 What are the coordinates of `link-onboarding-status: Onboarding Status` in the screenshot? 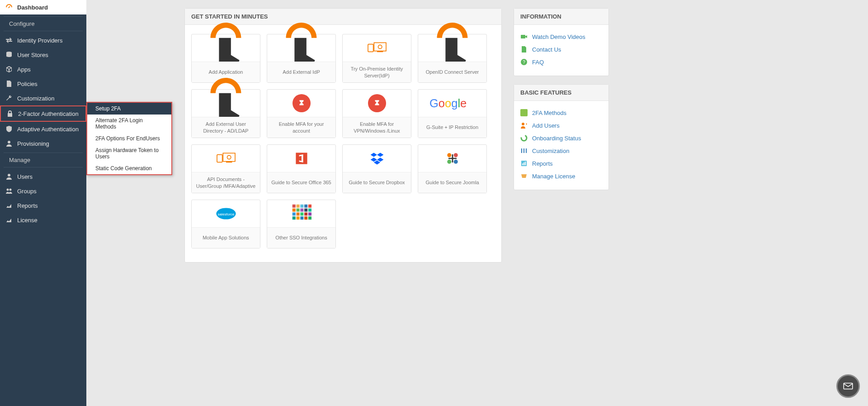 It's located at (561, 138).